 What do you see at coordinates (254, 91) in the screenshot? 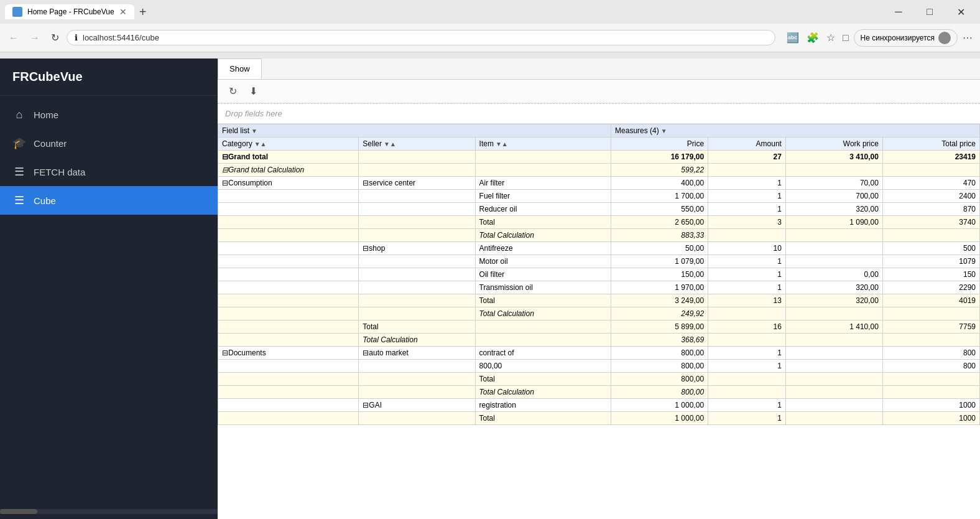
I see `download-button: ⬇` at bounding box center [254, 91].